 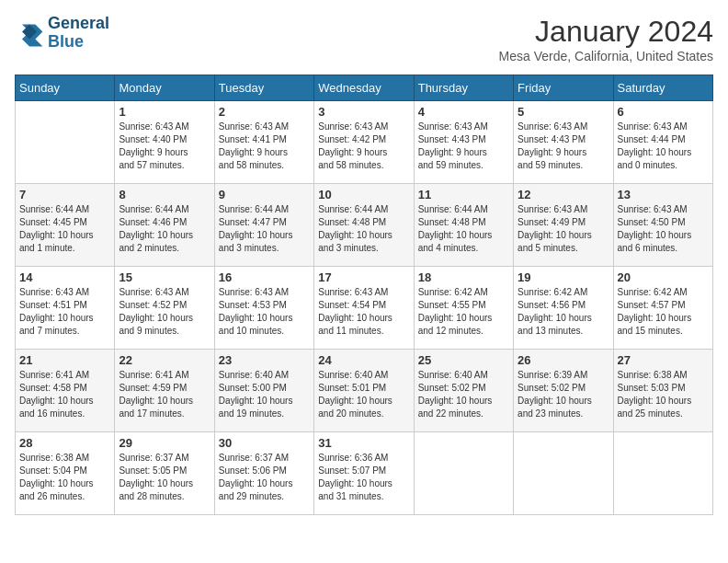 I want to click on day-number: 4, so click(x=463, y=112).